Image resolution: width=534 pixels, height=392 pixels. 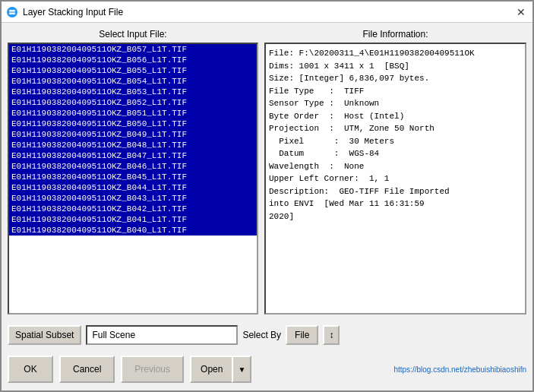 What do you see at coordinates (12, 12) in the screenshot?
I see `window-icon` at bounding box center [12, 12].